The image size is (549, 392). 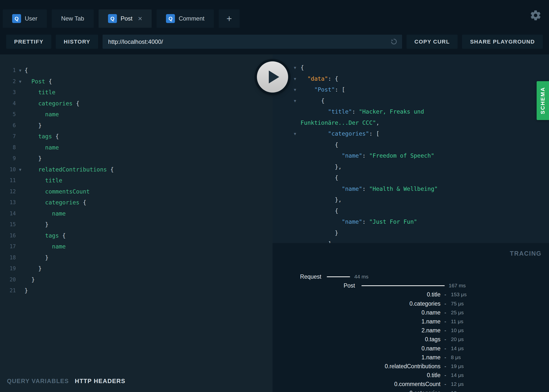 I want to click on line-number: 6, so click(x=8, y=125).